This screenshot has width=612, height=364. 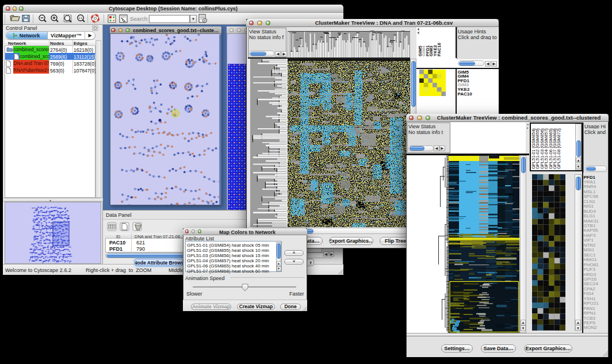 What do you see at coordinates (439, 49) in the screenshot?
I see `svg-text: PAC10` at bounding box center [439, 49].